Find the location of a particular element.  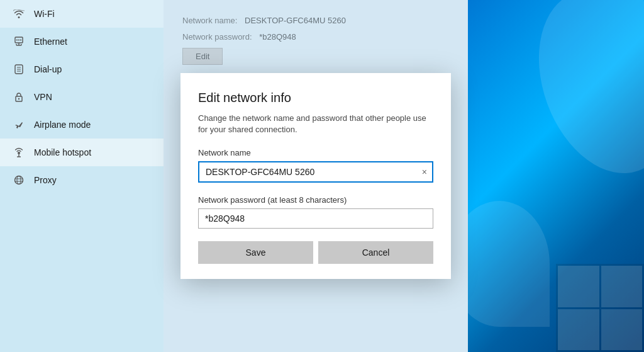

dialog-title: Edit network info is located at coordinates (316, 98).